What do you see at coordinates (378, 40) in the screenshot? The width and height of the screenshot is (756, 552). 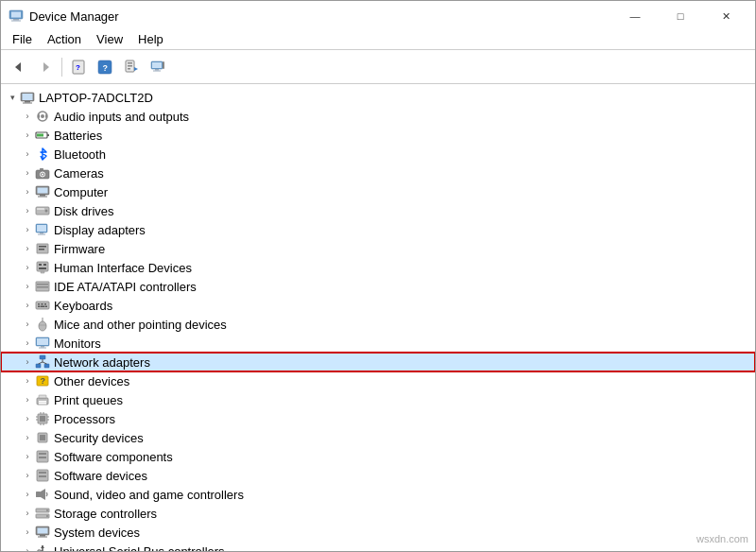 I see `menu-bar: File Action View Help` at bounding box center [378, 40].